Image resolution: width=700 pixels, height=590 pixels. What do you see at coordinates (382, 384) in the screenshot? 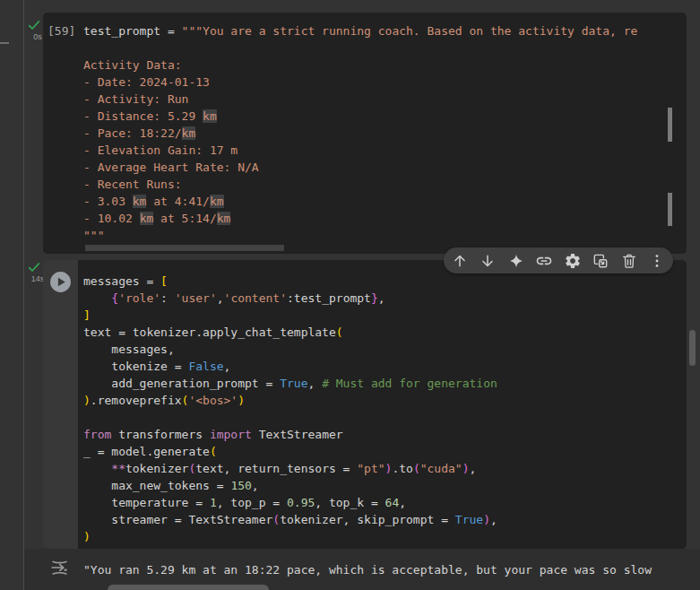
I see `code-line: add_generation_prompt = True, # Must add…` at bounding box center [382, 384].